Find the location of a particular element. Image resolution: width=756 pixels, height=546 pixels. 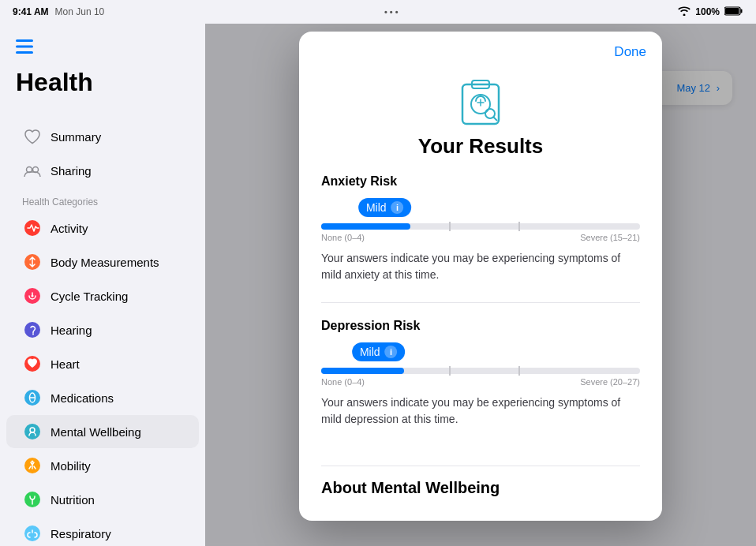

anxiety-progress-track is located at coordinates (481, 226).